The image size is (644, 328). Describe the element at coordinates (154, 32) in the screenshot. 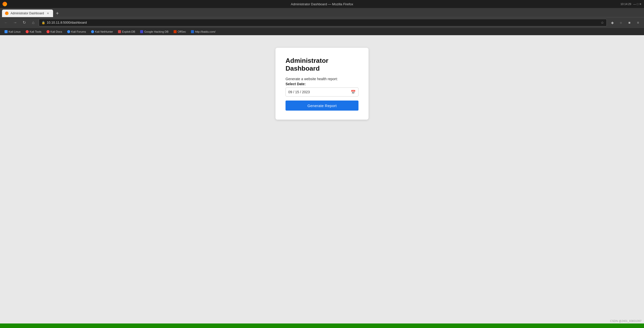

I see `bookmark-google-hacking-db: Google Hacking DB` at that location.